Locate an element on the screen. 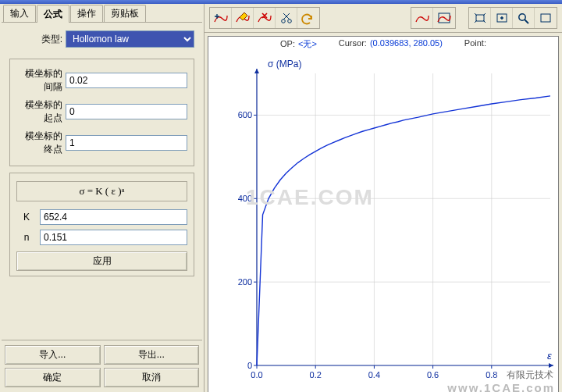  svg-text: 0 is located at coordinates (250, 365).